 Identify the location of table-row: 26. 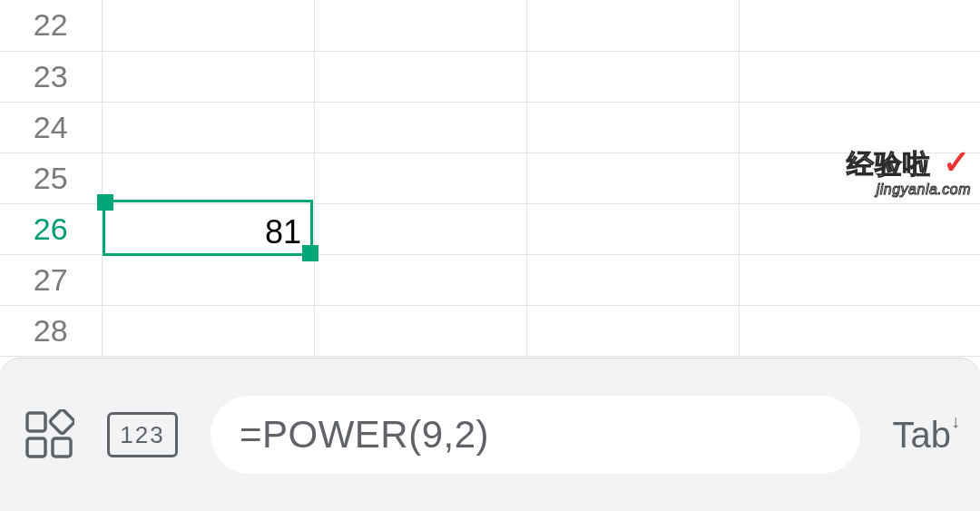
(490, 229).